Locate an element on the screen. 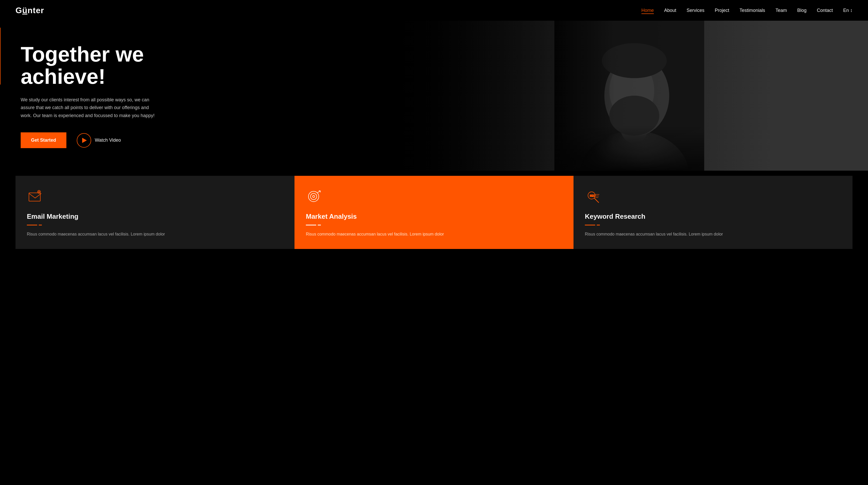 The image size is (868, 485). nav-testimonials: Testimonials is located at coordinates (752, 10).